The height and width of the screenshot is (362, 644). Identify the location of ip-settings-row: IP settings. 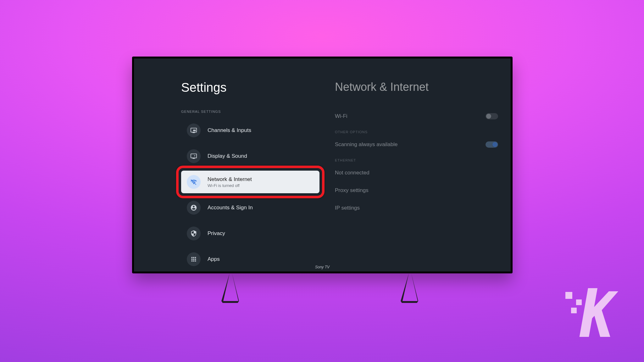
(416, 208).